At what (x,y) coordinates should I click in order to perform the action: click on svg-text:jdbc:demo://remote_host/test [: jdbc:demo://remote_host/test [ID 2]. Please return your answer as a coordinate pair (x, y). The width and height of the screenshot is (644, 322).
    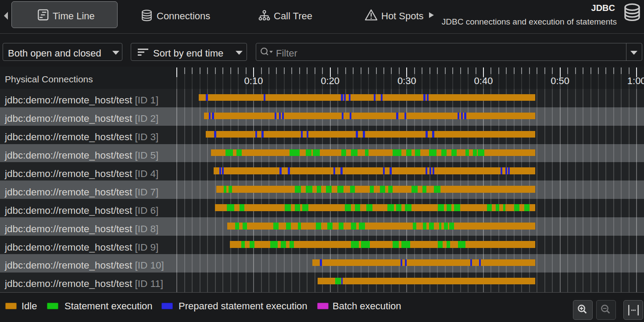
    Looking at the image, I should click on (82, 118).